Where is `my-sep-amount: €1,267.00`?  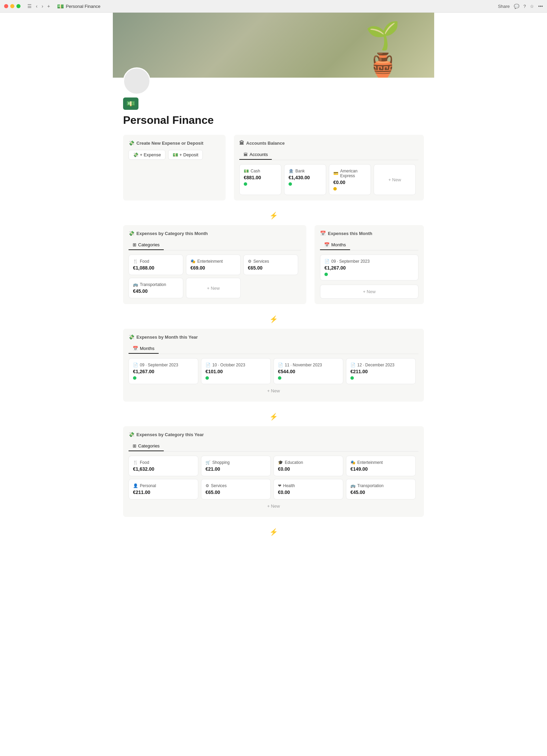 my-sep-amount: €1,267.00 is located at coordinates (163, 372).